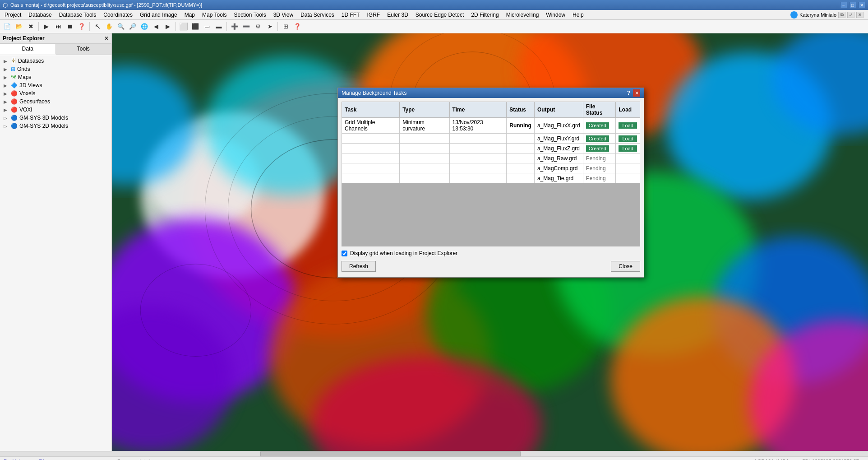 The width and height of the screenshot is (868, 460). Describe the element at coordinates (56, 102) in the screenshot. I see `tree-item-geosurfaces: ▶ 🔴 Geosurfaces` at that location.